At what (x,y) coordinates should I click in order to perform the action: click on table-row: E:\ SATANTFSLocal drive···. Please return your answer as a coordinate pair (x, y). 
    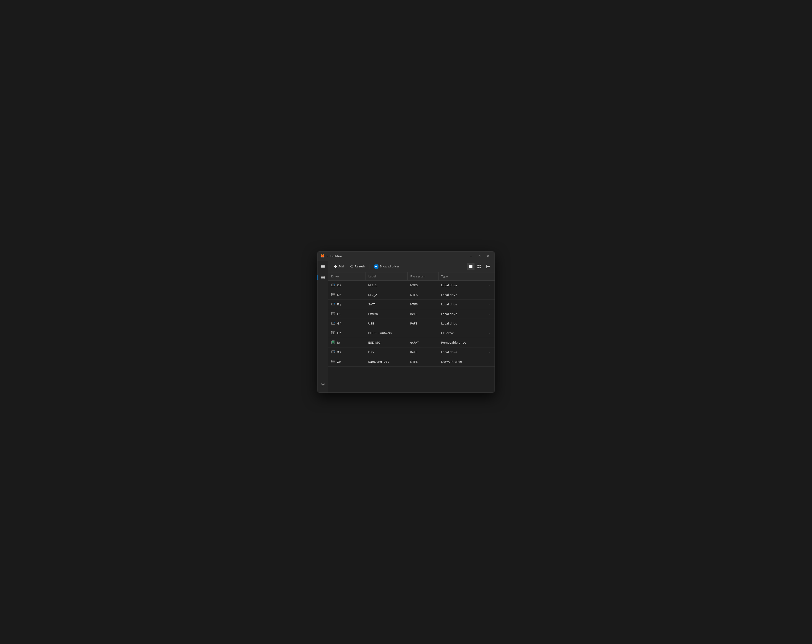
    Looking at the image, I should click on (411, 304).